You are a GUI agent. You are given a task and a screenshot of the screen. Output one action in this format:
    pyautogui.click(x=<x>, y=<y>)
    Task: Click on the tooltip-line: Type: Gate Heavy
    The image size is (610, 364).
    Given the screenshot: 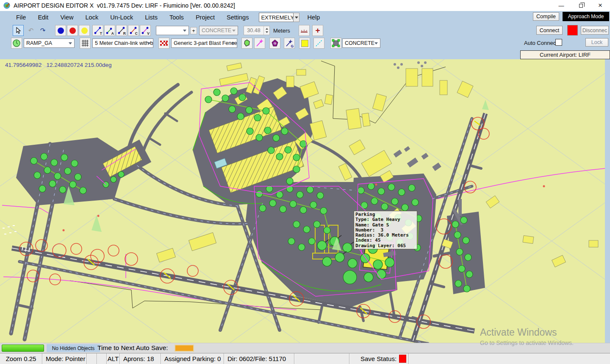 What is the action you would take?
    pyautogui.click(x=385, y=220)
    